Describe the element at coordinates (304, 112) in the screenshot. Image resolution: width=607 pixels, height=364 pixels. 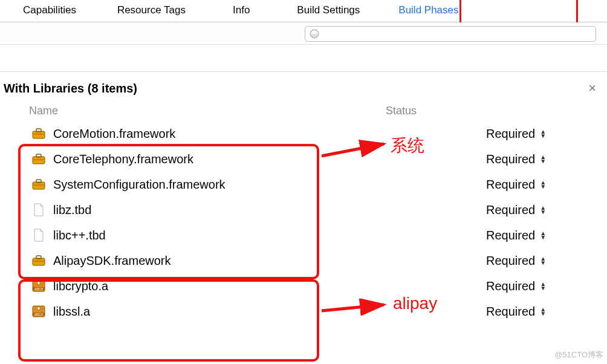
I see `list-header: Name Status` at that location.